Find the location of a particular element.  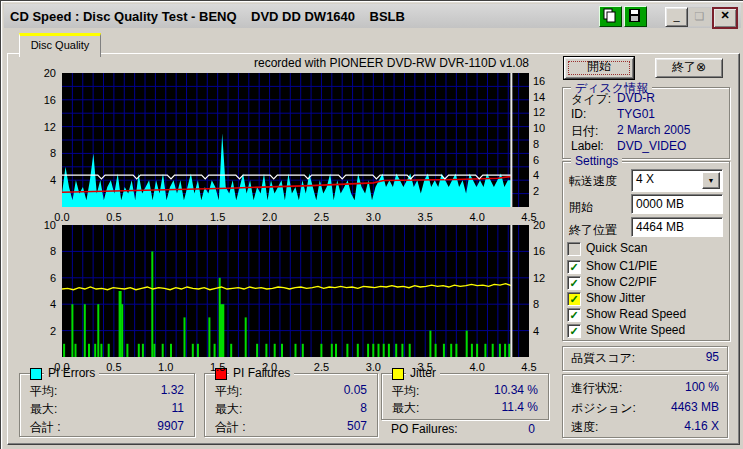

pi-failures-avg-value: 0.05 is located at coordinates (356, 390).